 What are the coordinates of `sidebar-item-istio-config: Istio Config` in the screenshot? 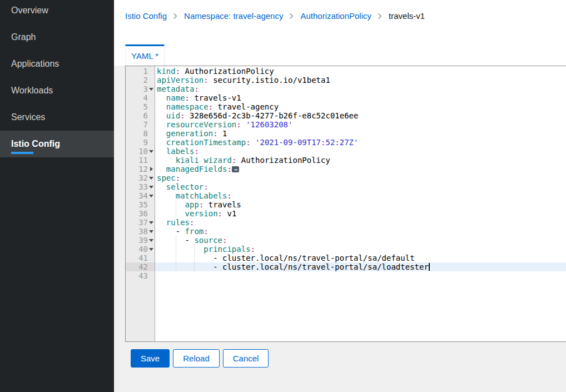 It's located at (57, 144).